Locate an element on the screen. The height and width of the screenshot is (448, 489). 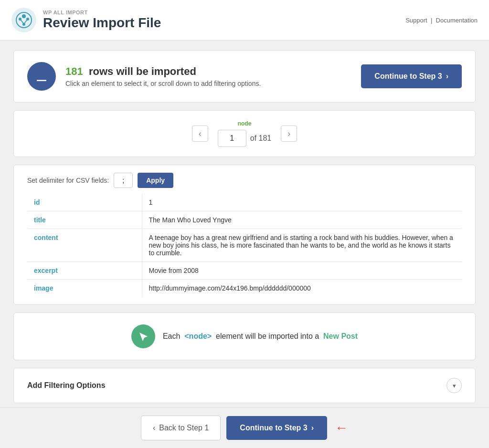
next-node-button: › is located at coordinates (289, 134).